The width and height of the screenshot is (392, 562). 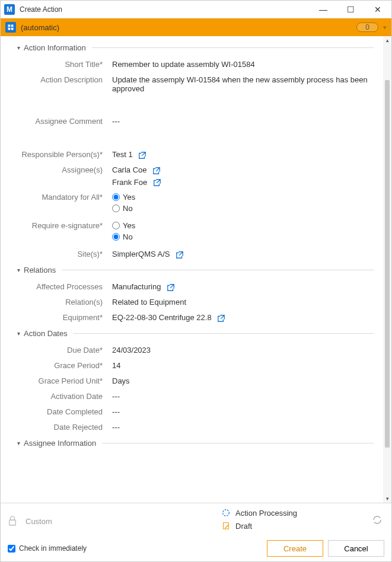 What do you see at coordinates (243, 381) in the screenshot?
I see `grace-unit-value: Days` at bounding box center [243, 381].